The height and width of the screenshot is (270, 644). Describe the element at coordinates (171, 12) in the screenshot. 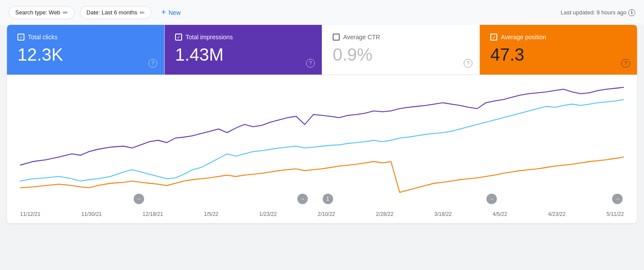

I see `new-button: + New` at that location.